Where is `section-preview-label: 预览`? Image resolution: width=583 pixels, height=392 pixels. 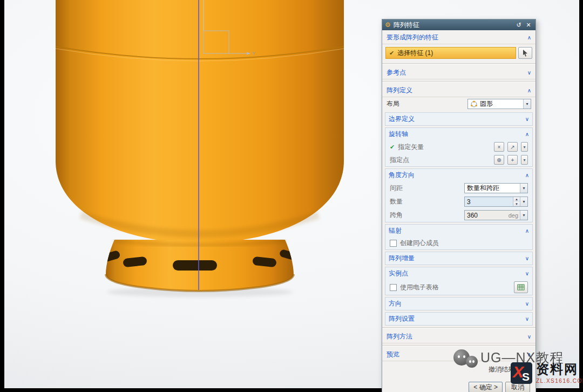
section-preview-label: 预览 is located at coordinates (393, 354).